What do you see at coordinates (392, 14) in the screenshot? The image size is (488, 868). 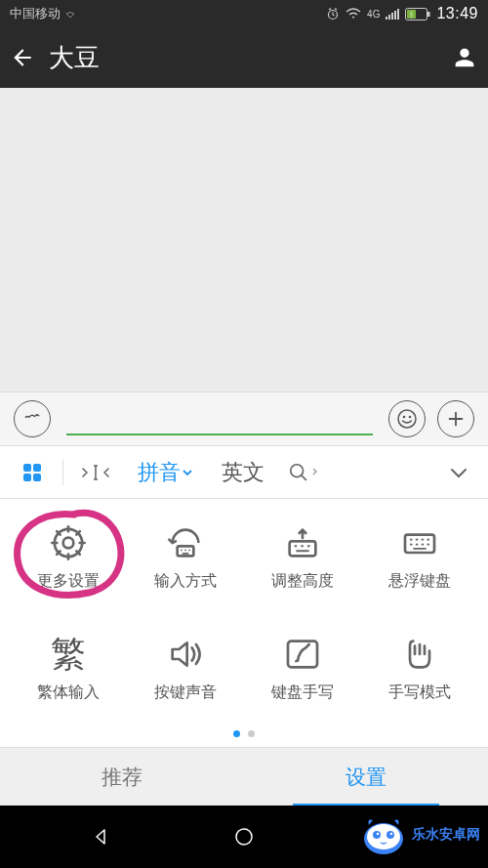 I see `signal-icon` at bounding box center [392, 14].